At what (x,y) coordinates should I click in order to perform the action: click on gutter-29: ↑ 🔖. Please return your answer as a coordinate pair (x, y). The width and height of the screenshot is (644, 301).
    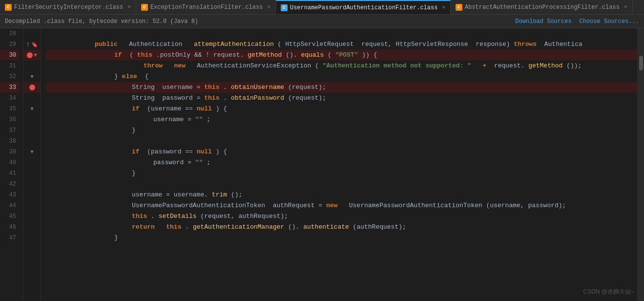
    Looking at the image, I should click on (32, 44).